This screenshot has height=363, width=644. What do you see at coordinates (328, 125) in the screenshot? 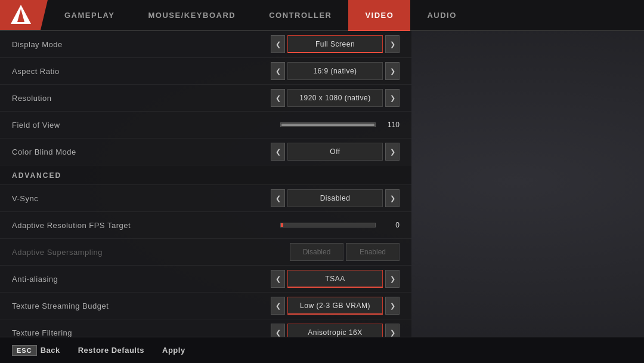
I see `fov-slider-fill` at bounding box center [328, 125].